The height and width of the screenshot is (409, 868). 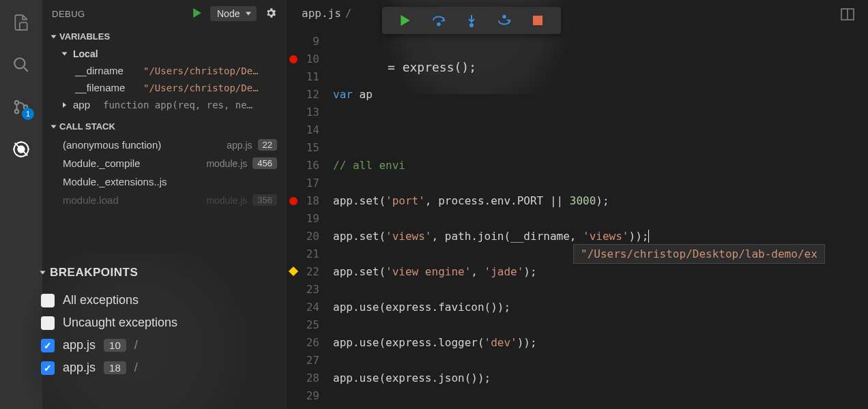 What do you see at coordinates (147, 300) in the screenshot?
I see `bp-all-exceptions: All exceptions` at bounding box center [147, 300].